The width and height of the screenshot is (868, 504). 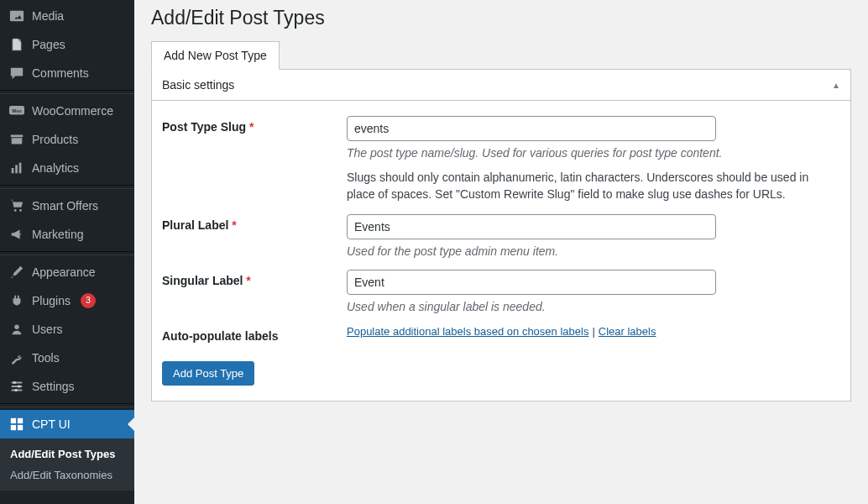 What do you see at coordinates (17, 45) in the screenshot?
I see `pages-icon` at bounding box center [17, 45].